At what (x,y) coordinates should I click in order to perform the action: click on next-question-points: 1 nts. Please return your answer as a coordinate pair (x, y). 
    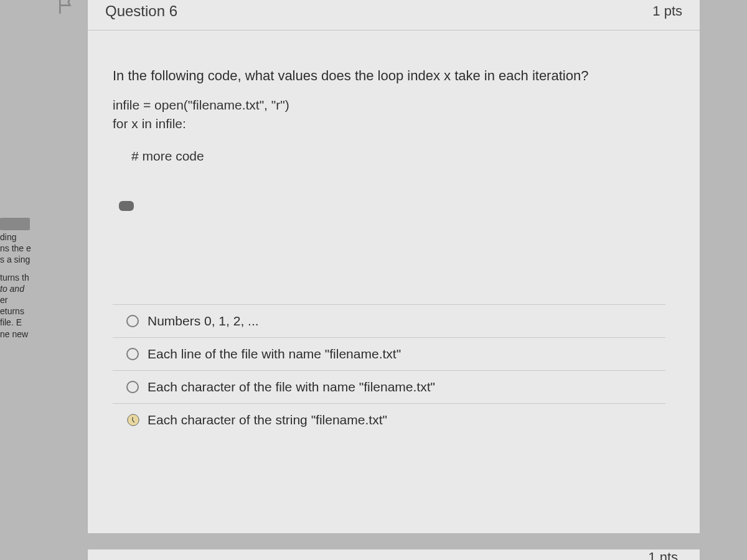
    Looking at the image, I should click on (663, 555).